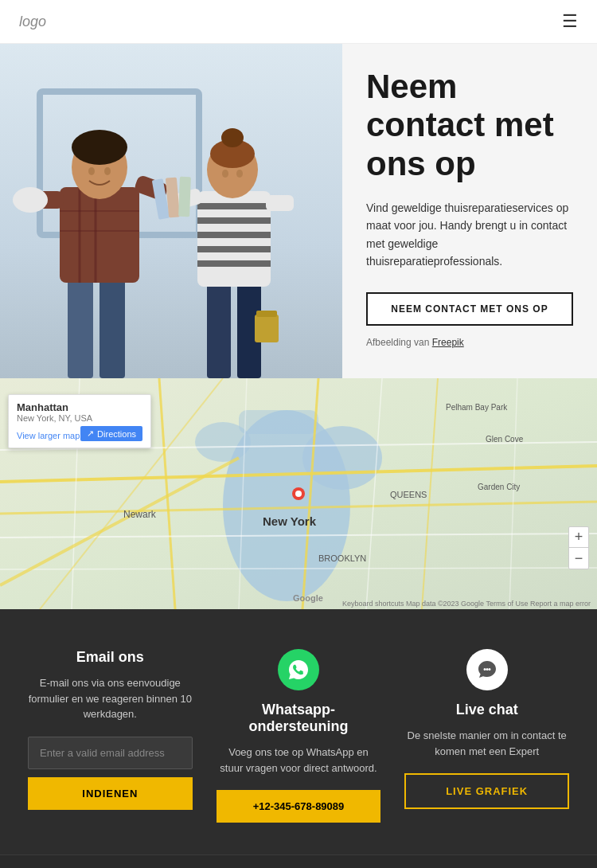 This screenshot has width=597, height=868. What do you see at coordinates (110, 729) in the screenshot?
I see `email-column: Email ons E-mail ons via ons eenvoudige …` at bounding box center [110, 729].